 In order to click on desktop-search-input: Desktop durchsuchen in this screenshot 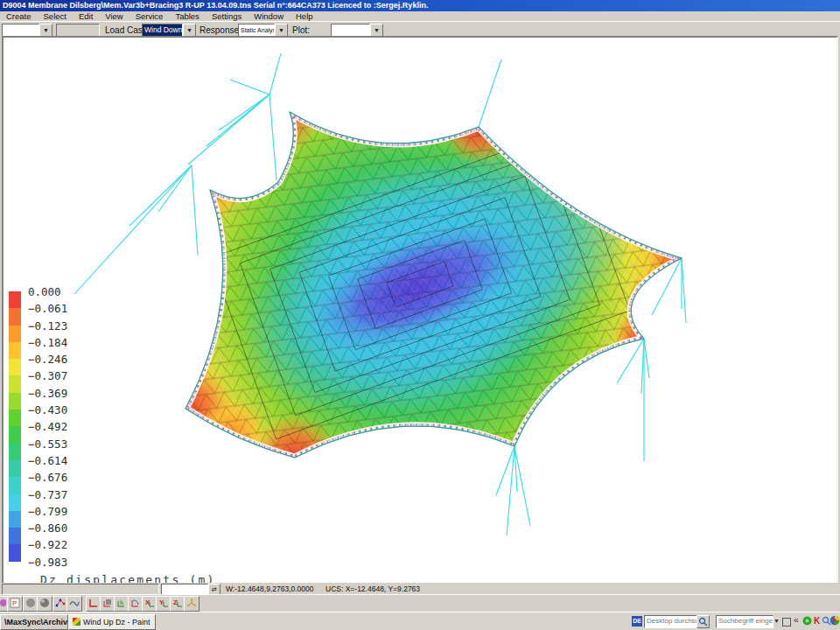, I will do `click(672, 621)`.